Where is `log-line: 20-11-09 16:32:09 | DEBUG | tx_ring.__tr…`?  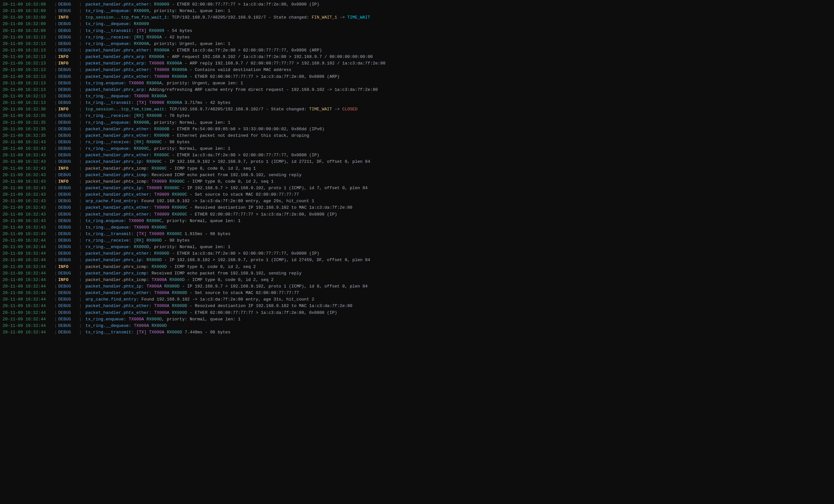 log-line: 20-11-09 16:32:09 | DEBUG | tx_ring.__tr… is located at coordinates (417, 31).